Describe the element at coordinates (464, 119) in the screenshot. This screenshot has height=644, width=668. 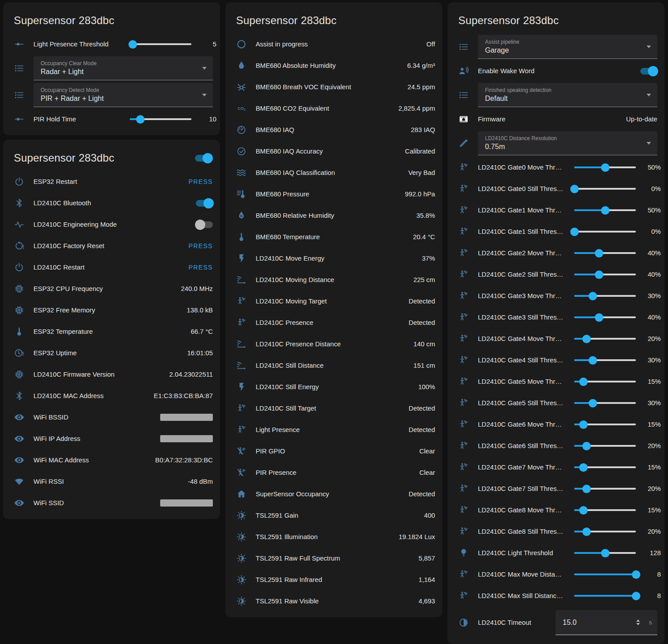
I see `firmware-chip-icon` at that location.